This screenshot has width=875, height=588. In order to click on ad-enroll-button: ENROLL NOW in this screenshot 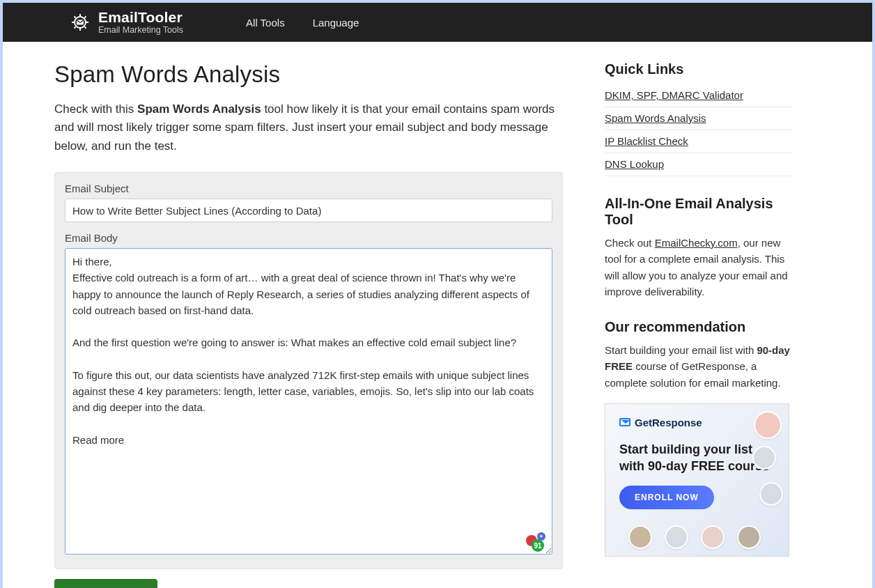, I will do `click(667, 497)`.